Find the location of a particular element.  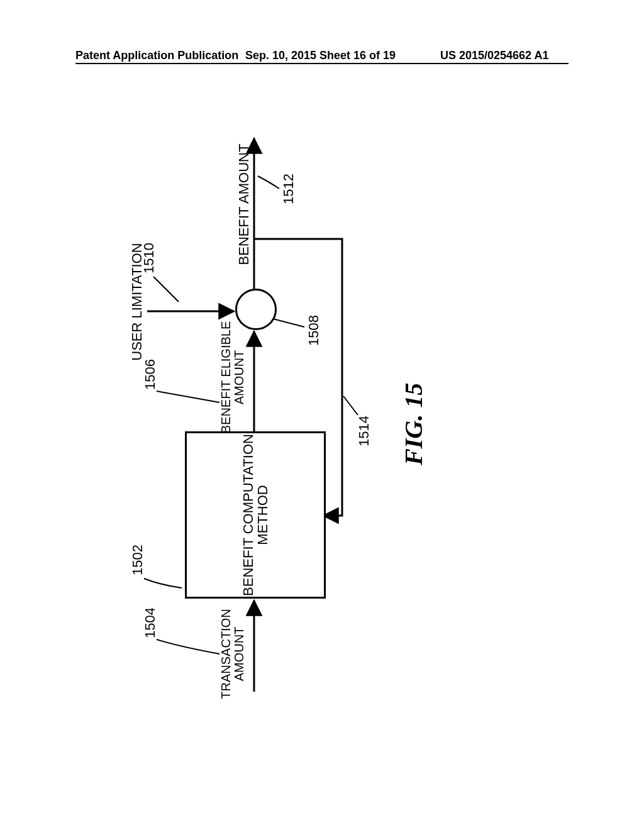

transaction-amount-label: TRANSACTION AMOUNT is located at coordinates (233, 654).